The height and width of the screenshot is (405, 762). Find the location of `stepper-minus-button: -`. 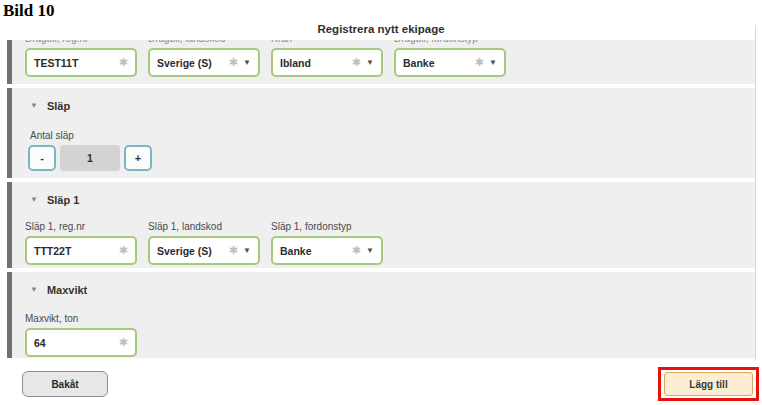

stepper-minus-button: - is located at coordinates (42, 158).